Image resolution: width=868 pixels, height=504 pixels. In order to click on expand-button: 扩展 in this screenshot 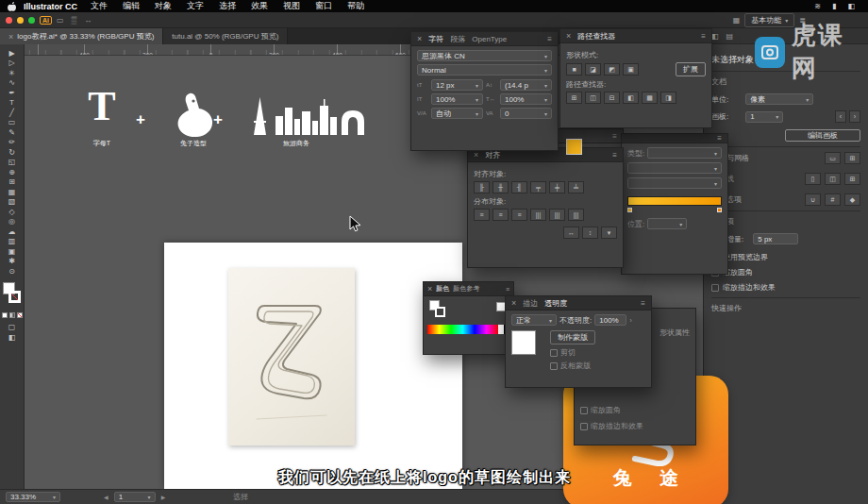, I will do `click(691, 70)`.